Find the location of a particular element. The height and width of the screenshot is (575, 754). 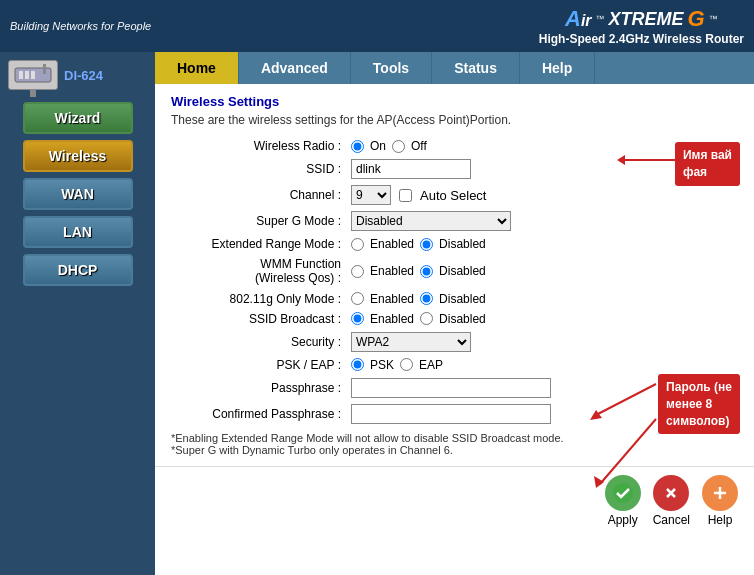

channel-select: 91234 56781011 is located at coordinates (371, 195).